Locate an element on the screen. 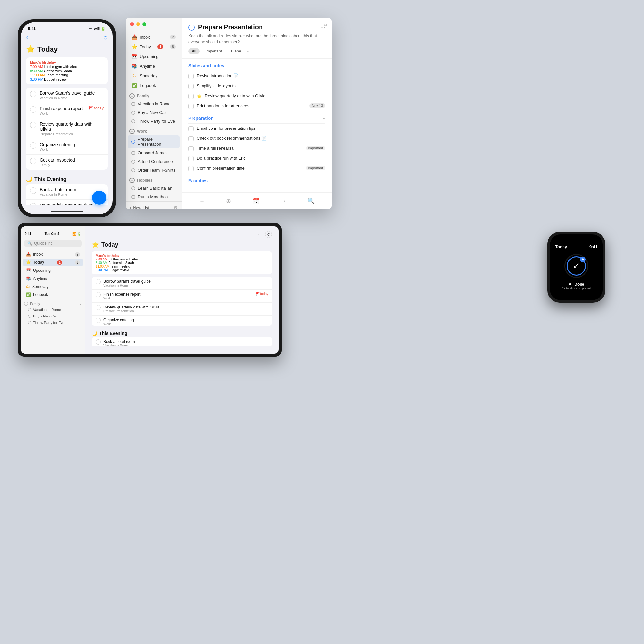 The image size is (644, 644). ipad-family-chevron: ⌄ is located at coordinates (80, 304).